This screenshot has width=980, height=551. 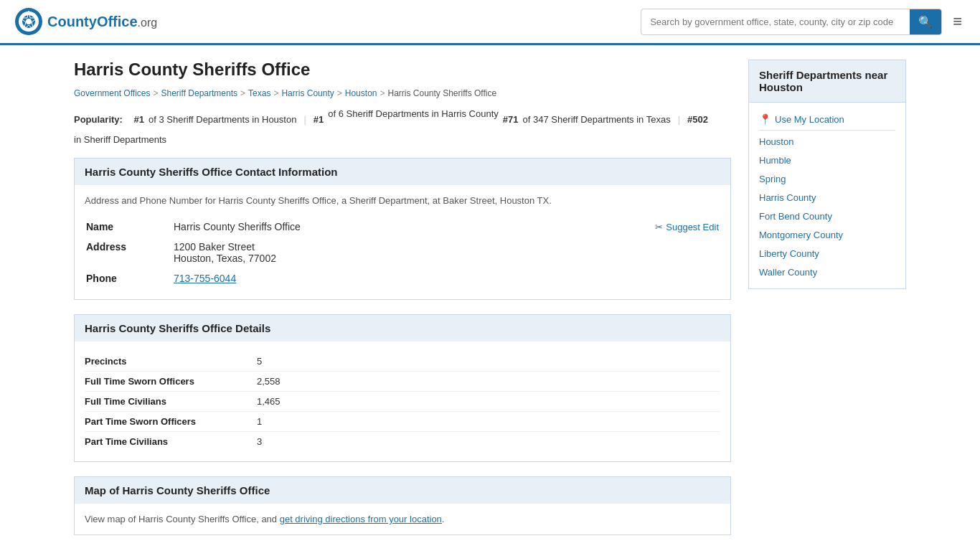 I want to click on map-directions-link: get driving directions from your locatio…, so click(x=361, y=519).